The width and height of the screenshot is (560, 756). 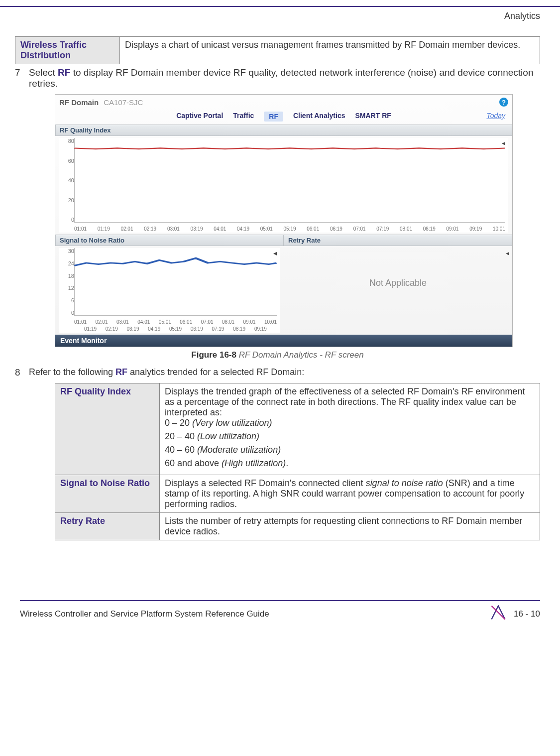 What do you see at coordinates (108, 527) in the screenshot?
I see `retry-rate-label: Retry Rate` at bounding box center [108, 527].